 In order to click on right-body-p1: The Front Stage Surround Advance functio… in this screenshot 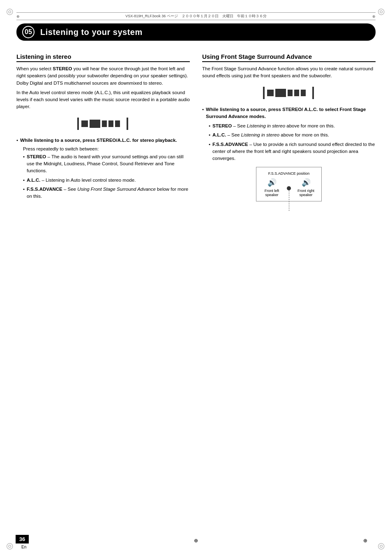, I will do `click(289, 72)`.